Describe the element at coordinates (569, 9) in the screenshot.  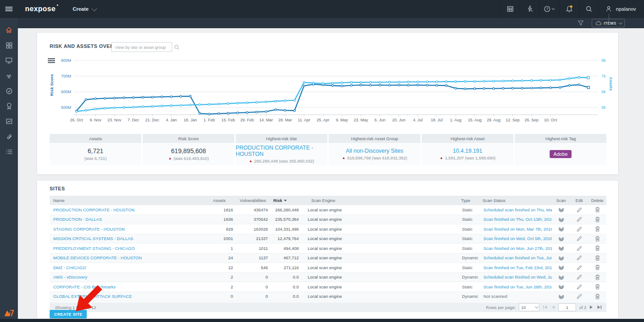
I see `notifications-icon` at that location.